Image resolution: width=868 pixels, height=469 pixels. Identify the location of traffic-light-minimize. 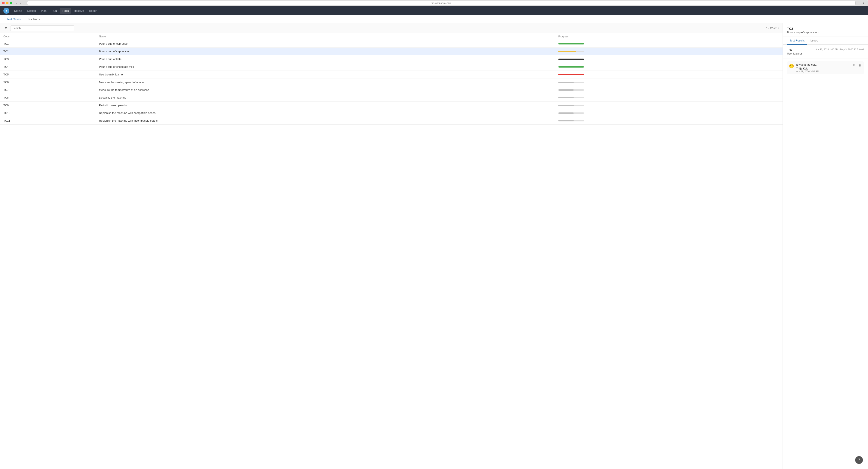
(7, 3).